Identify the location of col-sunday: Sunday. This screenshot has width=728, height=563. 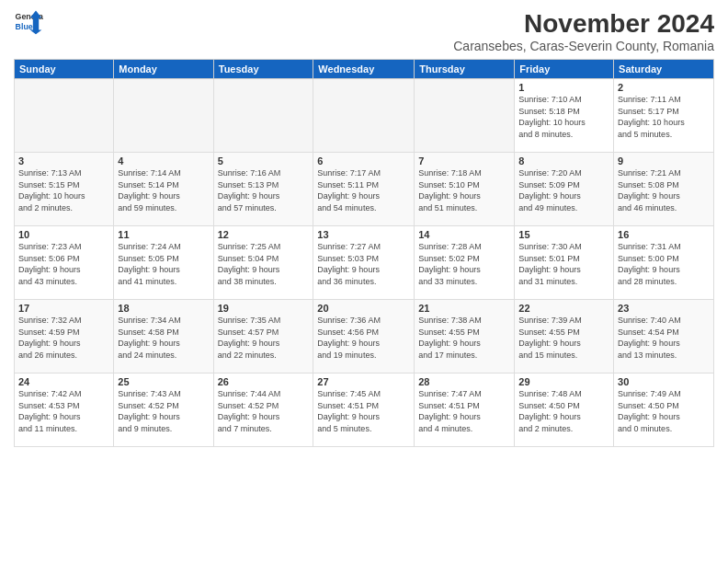
(64, 70).